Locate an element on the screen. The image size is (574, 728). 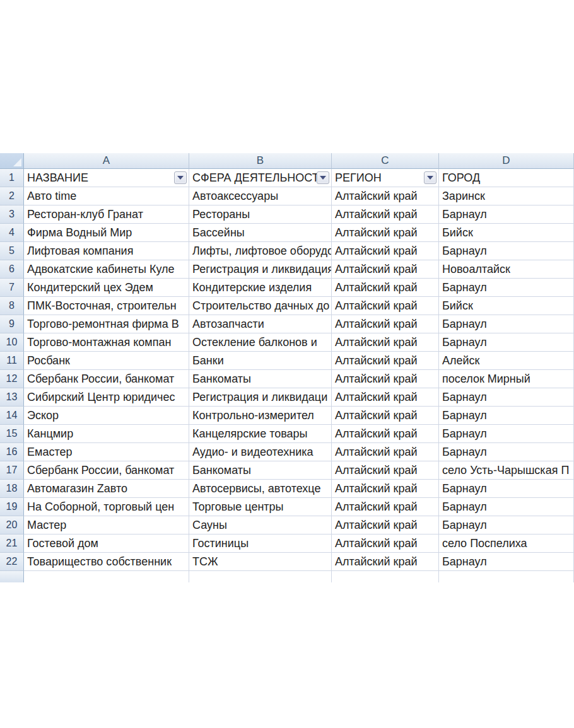
row-number: 14 is located at coordinates (12, 416).